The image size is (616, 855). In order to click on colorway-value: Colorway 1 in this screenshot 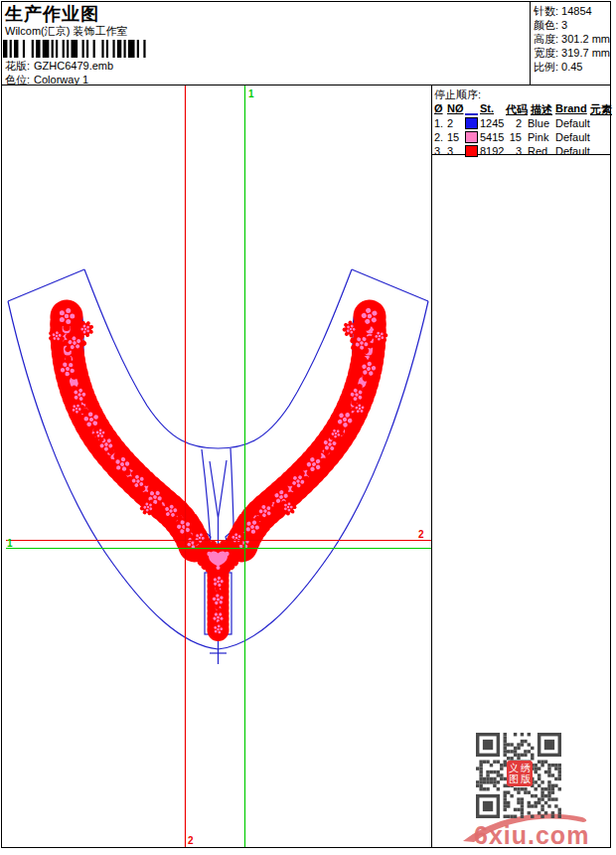, I will do `click(62, 80)`.